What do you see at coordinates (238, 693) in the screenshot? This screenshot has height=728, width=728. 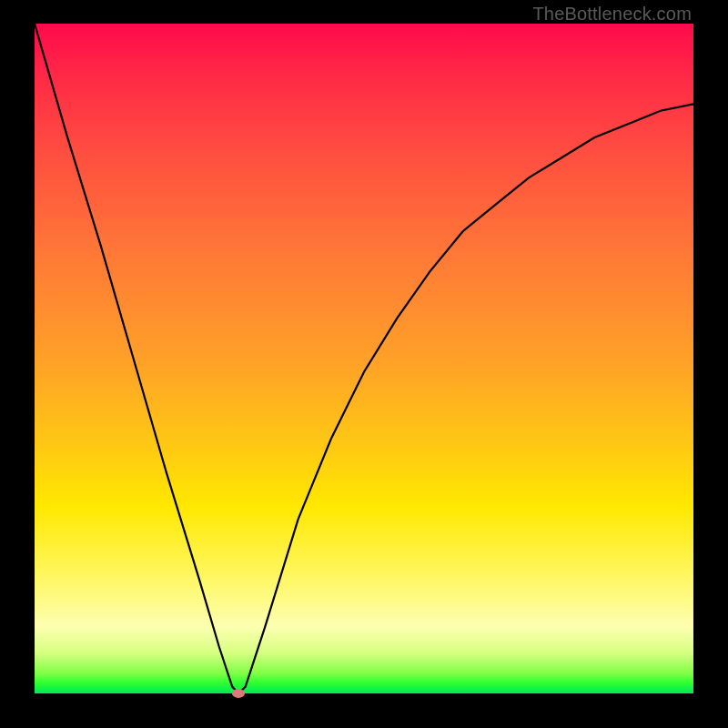 I see `minimum-marker` at bounding box center [238, 693].